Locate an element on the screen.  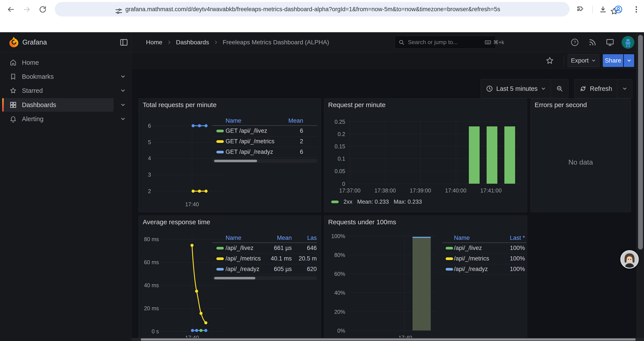
legend-series-last: 620 is located at coordinates (312, 269).